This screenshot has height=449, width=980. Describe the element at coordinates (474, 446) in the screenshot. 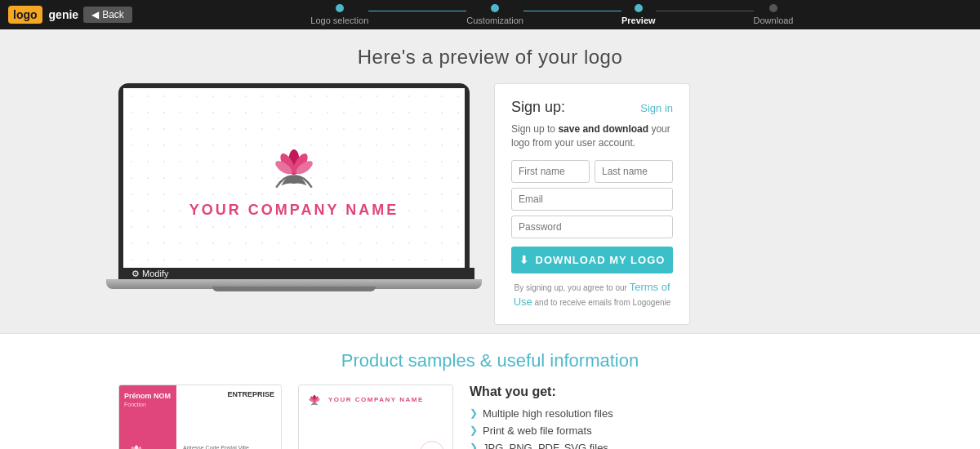

I see `arrow-icon-2: ❯` at that location.